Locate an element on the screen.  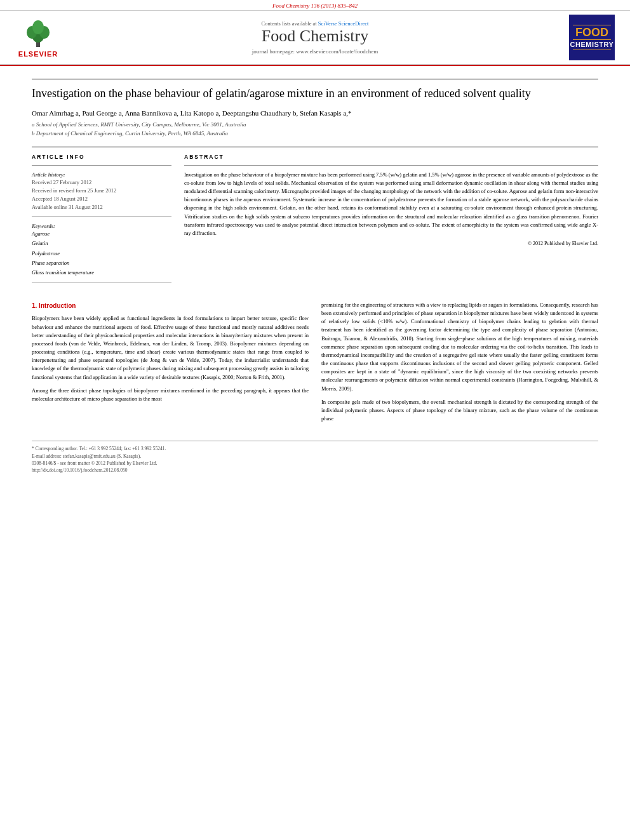
info-abstract-row: ARTICLE INFO Article history: Received 2… is located at coordinates (315, 221).